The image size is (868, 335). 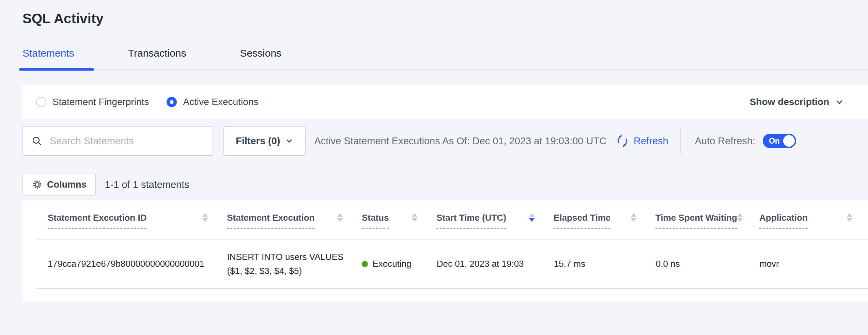 I want to click on refresh-button: Refresh, so click(x=642, y=141).